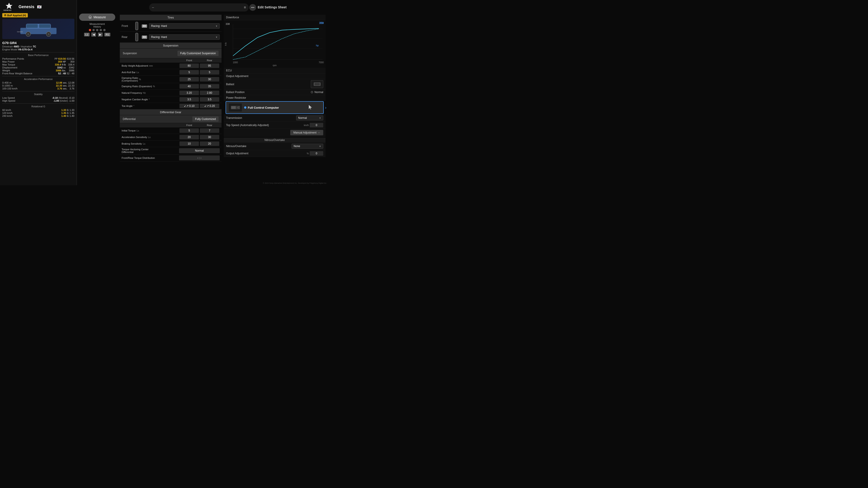 This screenshot has width=868, height=488. Describe the element at coordinates (310, 118) in the screenshot. I see `transmission-dropdown: Normal ▼` at that location.